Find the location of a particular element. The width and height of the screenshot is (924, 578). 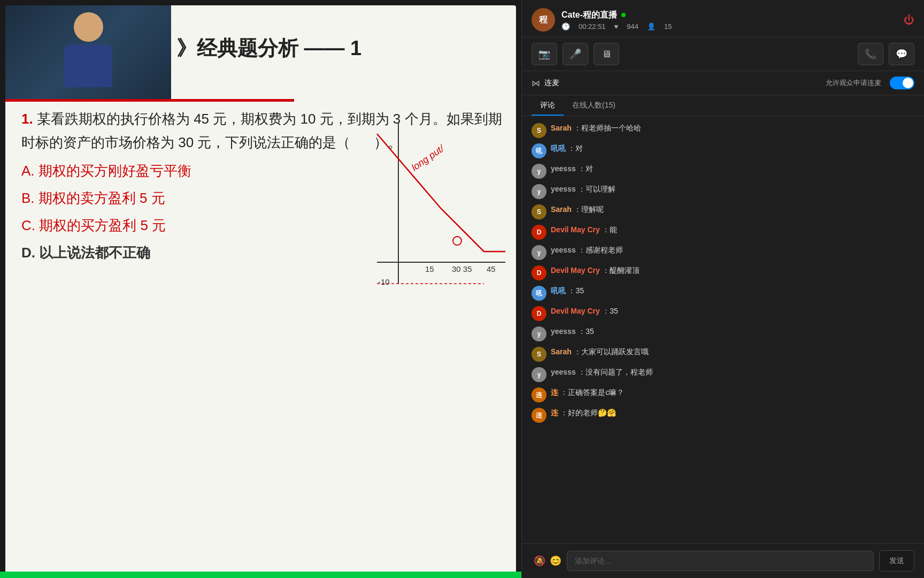

chat-message: 吼 吼吼 ：对 is located at coordinates (723, 151).